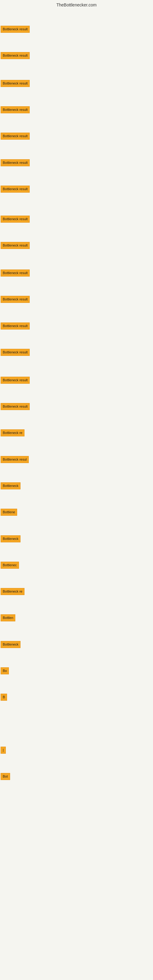 This screenshot has width=153, height=980. I want to click on bottleneck-badge-14: Bottleneck result, so click(15, 380).